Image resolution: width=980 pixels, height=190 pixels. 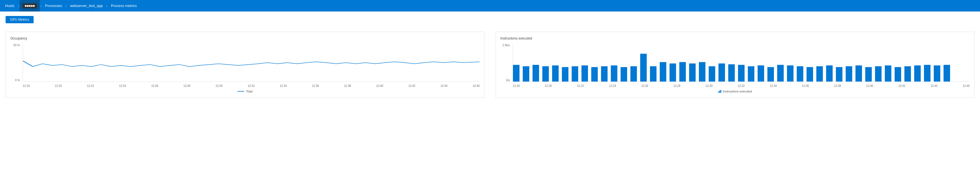 What do you see at coordinates (516, 86) in the screenshot?
I see `instructions-x-12-18: 12:18` at bounding box center [516, 86].